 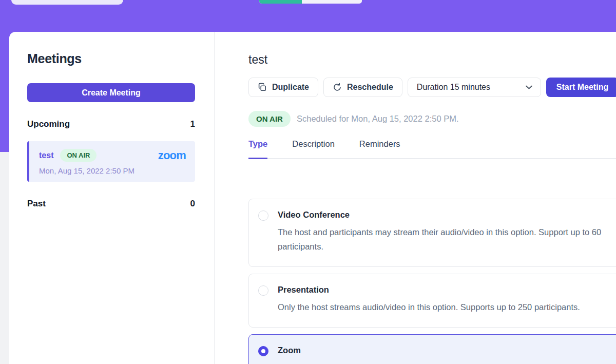 What do you see at coordinates (581, 87) in the screenshot?
I see `start-meeting-button: Start Meeting` at bounding box center [581, 87].